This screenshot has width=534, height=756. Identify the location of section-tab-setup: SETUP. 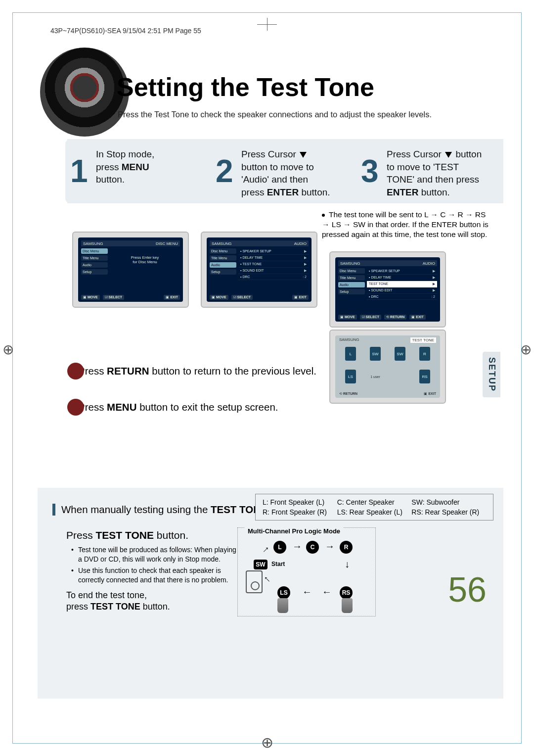
(491, 375).